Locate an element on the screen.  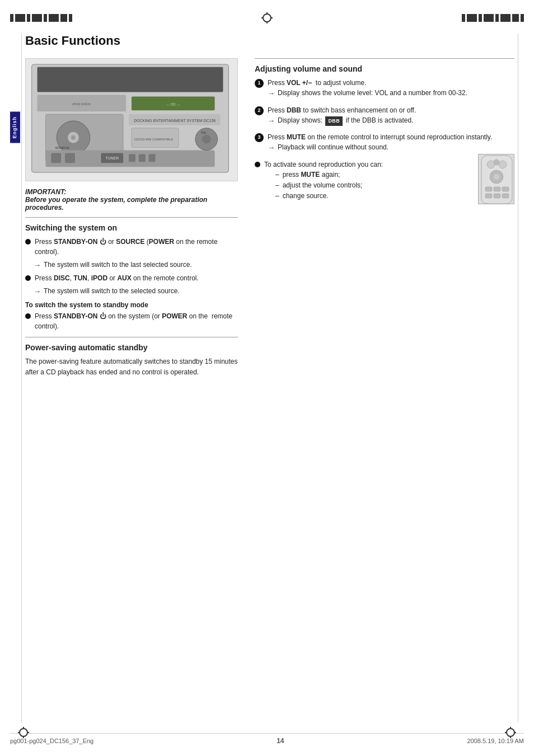
bottom-bar: pg001-pg024_DC156_37_Eng 14 2008.5.19, 1… is located at coordinates (267, 739).